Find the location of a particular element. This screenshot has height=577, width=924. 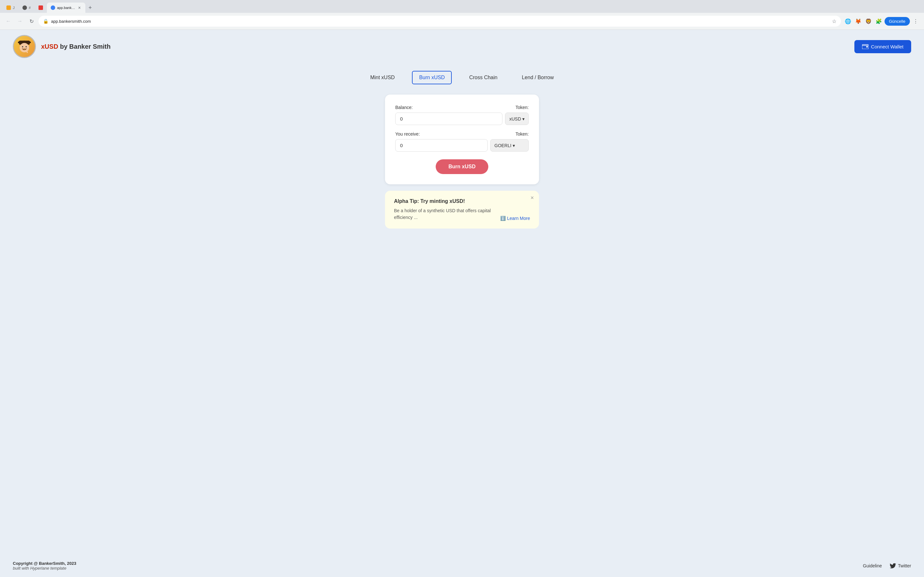

info-icon: ℹ️ is located at coordinates (503, 218).